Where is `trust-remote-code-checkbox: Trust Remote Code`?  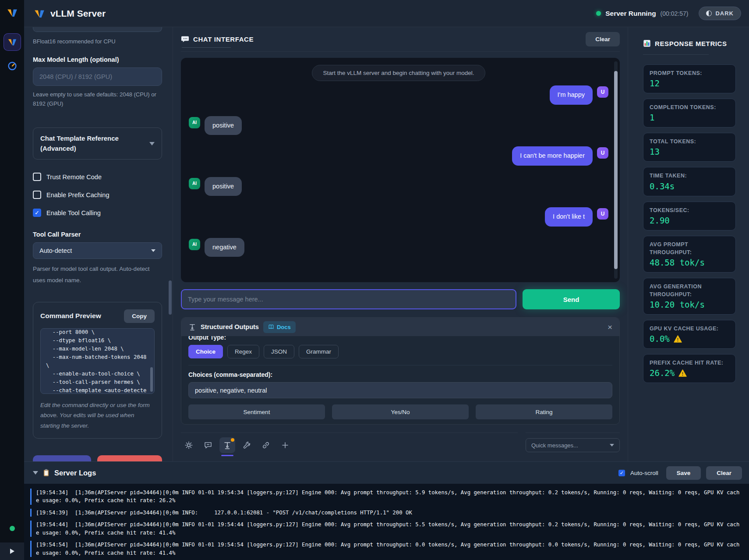
trust-remote-code-checkbox: Trust Remote Code is located at coordinates (97, 177).